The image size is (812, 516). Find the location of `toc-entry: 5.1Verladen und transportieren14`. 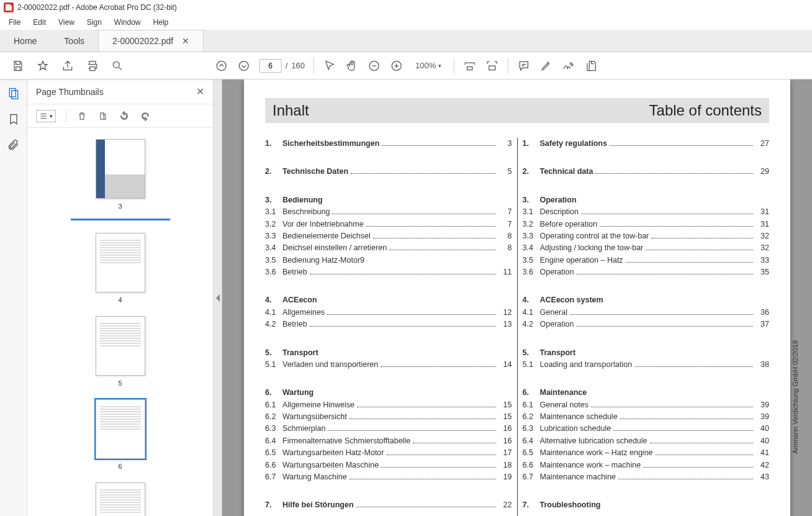

toc-entry: 5.1Verladen und transportieren14 is located at coordinates (389, 365).